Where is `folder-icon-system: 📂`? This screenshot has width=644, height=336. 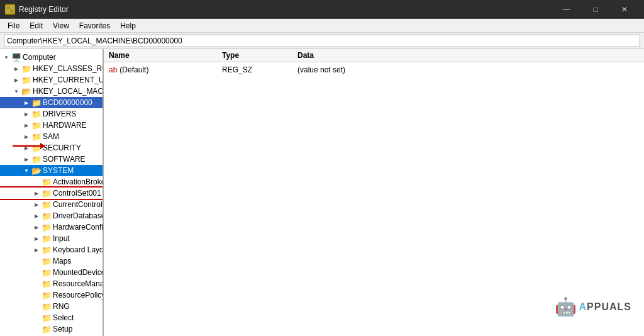
folder-icon-system: 📂 is located at coordinates (36, 171).